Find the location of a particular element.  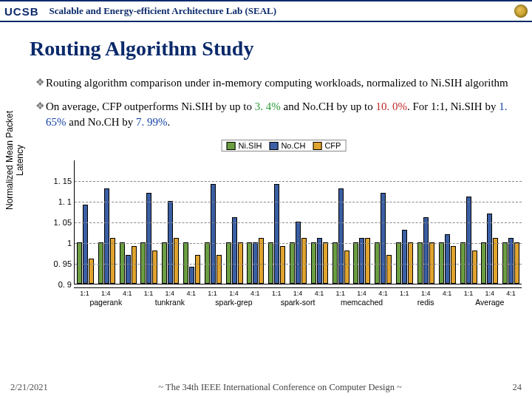

legend-entry: Ni.SIH is located at coordinates (245, 146).